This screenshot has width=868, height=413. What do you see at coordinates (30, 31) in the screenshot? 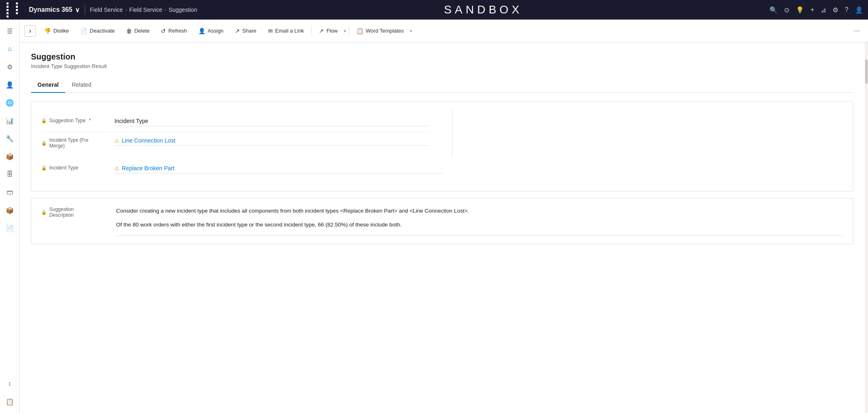
I see `toolbar-expand-btn: ›` at bounding box center [30, 31].